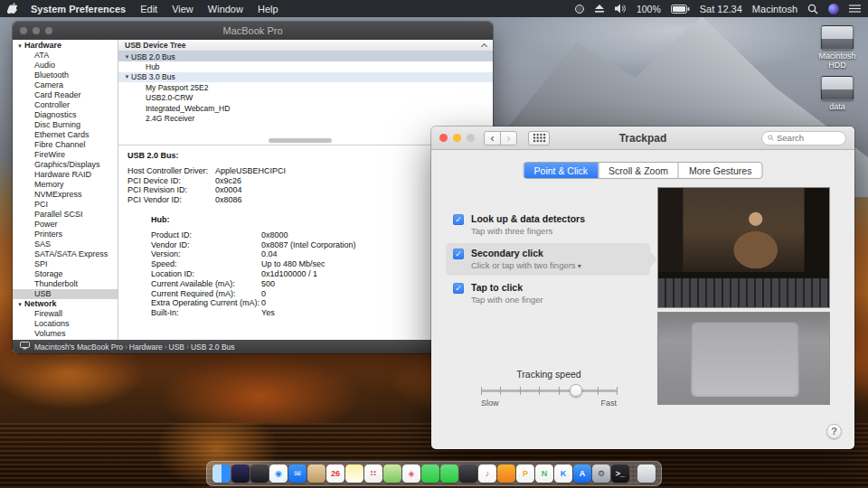  What do you see at coordinates (458, 288) in the screenshot?
I see `checkbox-tap-to-click: ✓` at bounding box center [458, 288].